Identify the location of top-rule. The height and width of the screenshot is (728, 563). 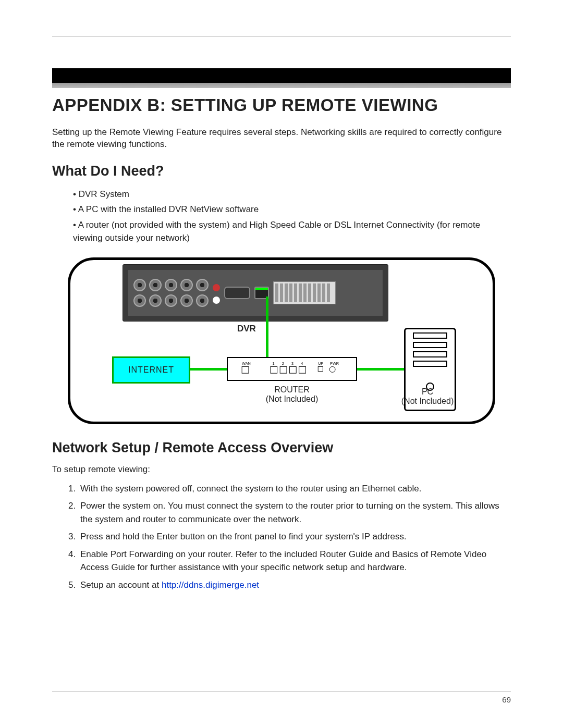
(282, 36).